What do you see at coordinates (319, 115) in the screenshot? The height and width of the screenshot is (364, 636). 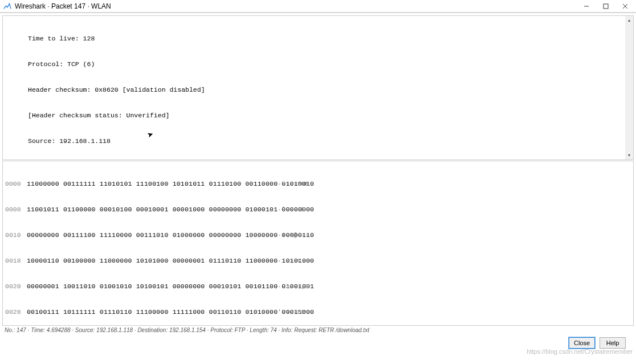 I see `tree-node: [Header checksum status: Unverified]` at bounding box center [319, 115].